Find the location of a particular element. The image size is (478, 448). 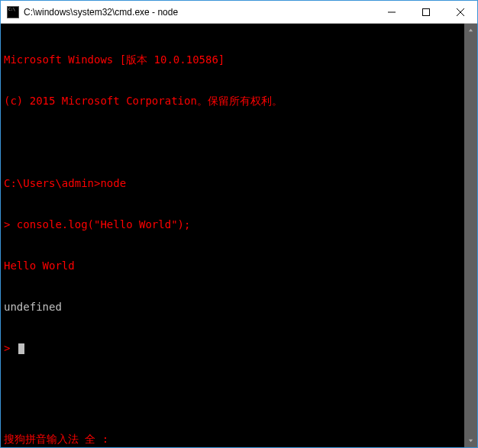

node-input-line: > console.log("Hello World"); is located at coordinates (232, 224).